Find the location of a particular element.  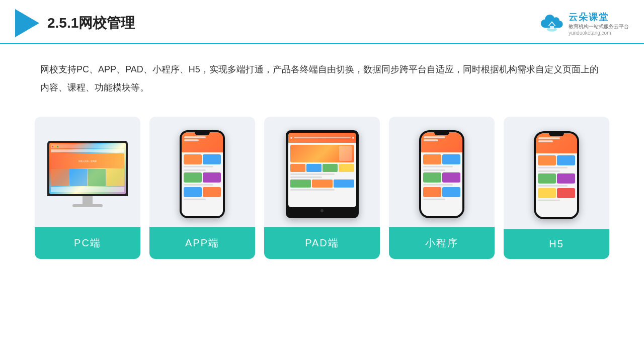

brand-tagline: 教育机构一站式服务云平台 is located at coordinates (599, 27).